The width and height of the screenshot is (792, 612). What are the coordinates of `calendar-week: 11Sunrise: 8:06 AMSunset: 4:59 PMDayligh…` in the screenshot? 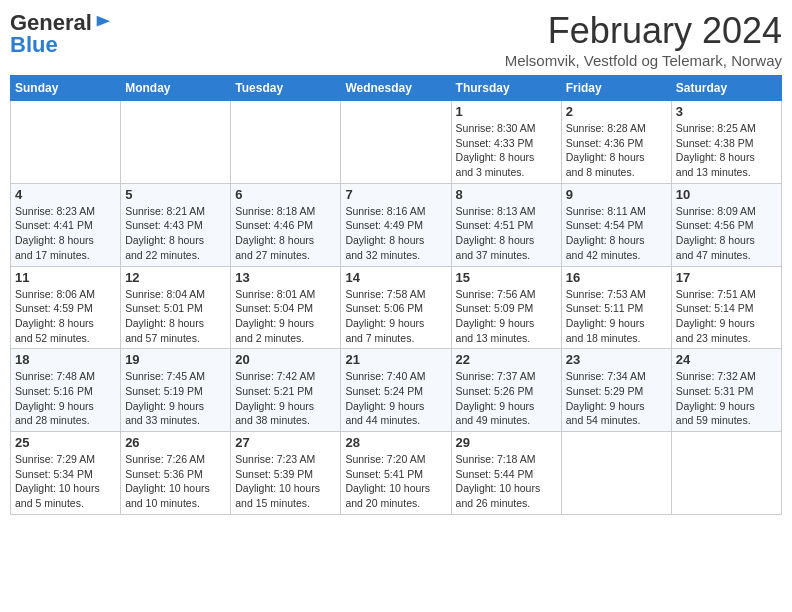 It's located at (396, 308).